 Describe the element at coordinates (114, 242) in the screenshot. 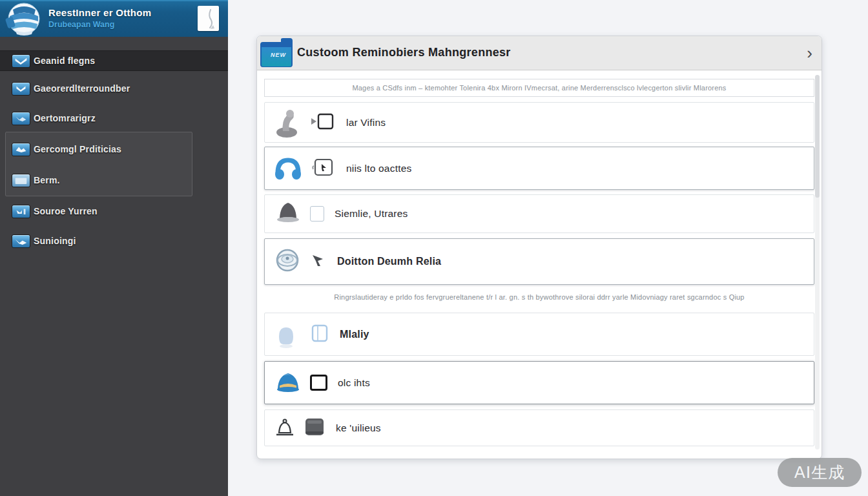

I see `sidebar-item-6: Sunioingi` at that location.